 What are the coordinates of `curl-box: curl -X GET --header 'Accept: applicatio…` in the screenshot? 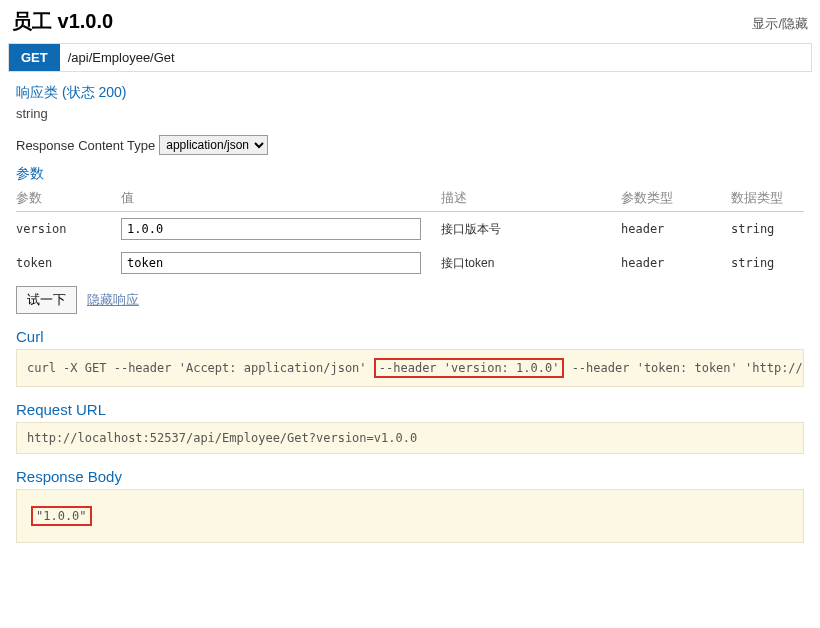 It's located at (410, 368).